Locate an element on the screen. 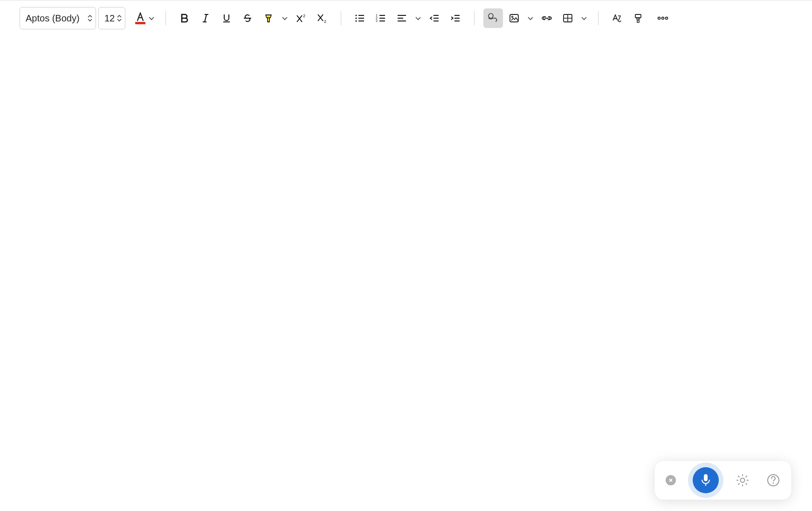 The height and width of the screenshot is (511, 812). dictation-help-button is located at coordinates (773, 480).